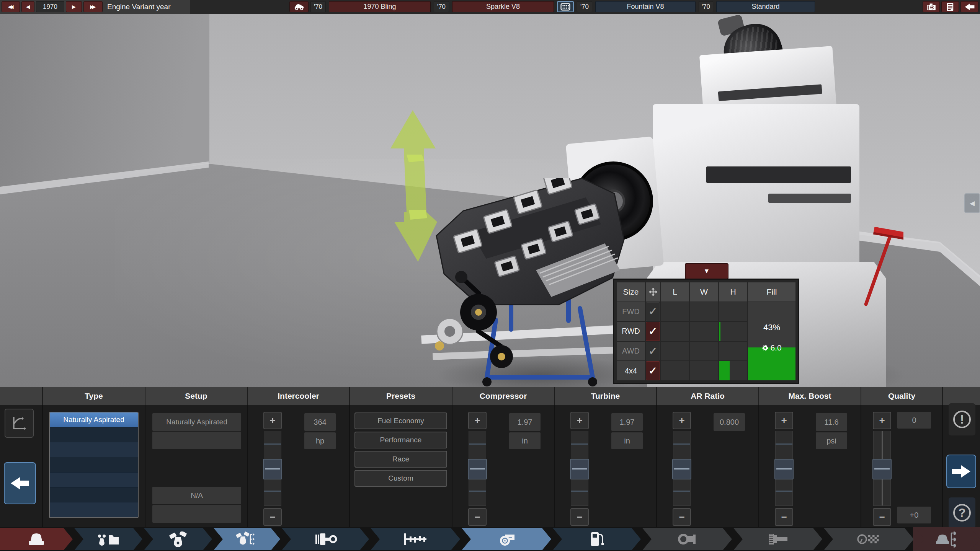  I want to click on warnings-button: !, so click(962, 419).